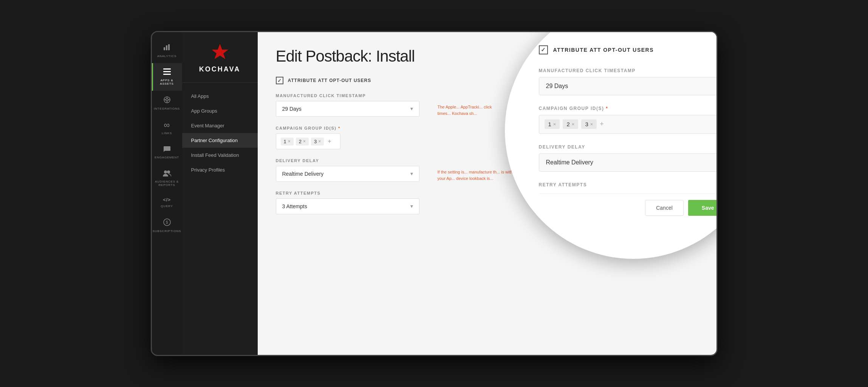  Describe the element at coordinates (592, 124) in the screenshot. I see `zoom-tag-3-remove: ×` at that location.